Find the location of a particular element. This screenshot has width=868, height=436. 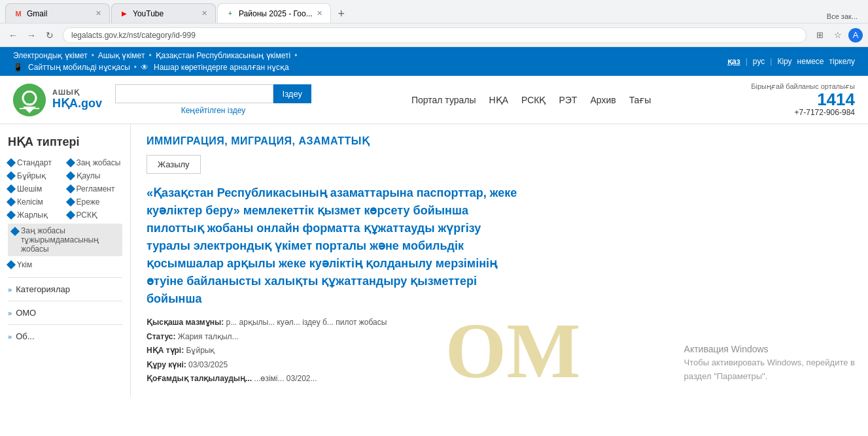

top-banner-left: Электрондық үкімет • Ашық үкімет • Қазақ… is located at coordinates (155, 61).